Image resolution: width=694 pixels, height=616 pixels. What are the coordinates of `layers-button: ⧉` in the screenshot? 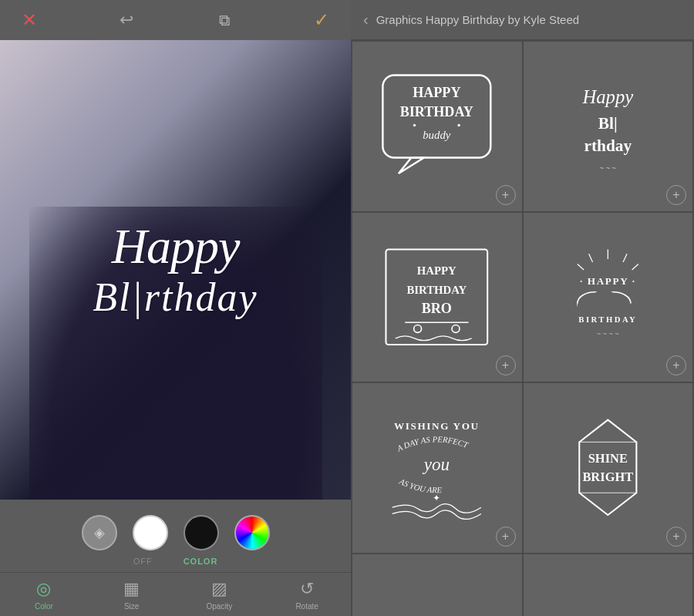 It's located at (224, 20).